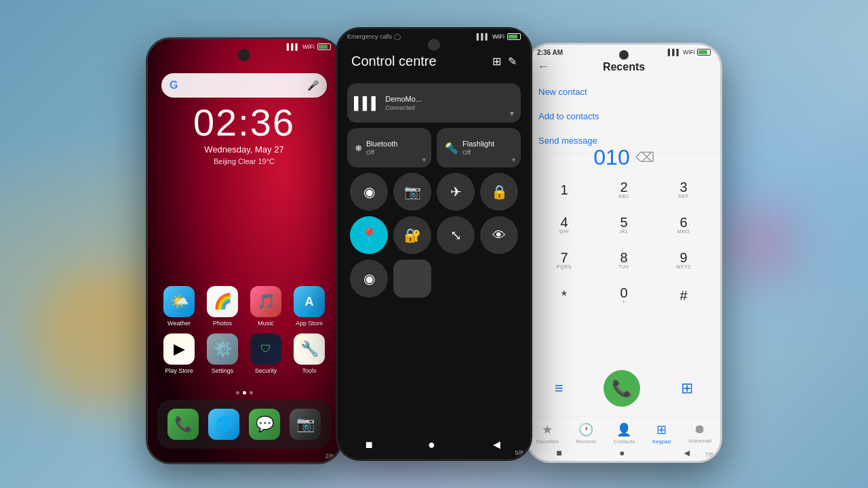 This screenshot has width=868, height=488. Describe the element at coordinates (412, 235) in the screenshot. I see `toggle-5: 🔐` at that location.